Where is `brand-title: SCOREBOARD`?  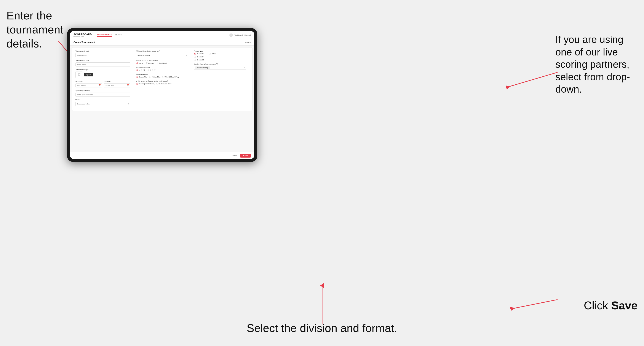
brand-title: SCOREBOARD is located at coordinates (82, 34).